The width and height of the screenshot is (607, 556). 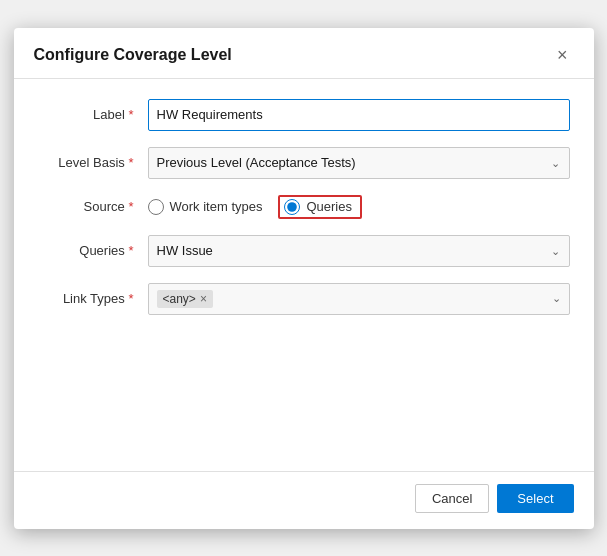 What do you see at coordinates (292, 207) in the screenshot?
I see `queries-radio` at bounding box center [292, 207].